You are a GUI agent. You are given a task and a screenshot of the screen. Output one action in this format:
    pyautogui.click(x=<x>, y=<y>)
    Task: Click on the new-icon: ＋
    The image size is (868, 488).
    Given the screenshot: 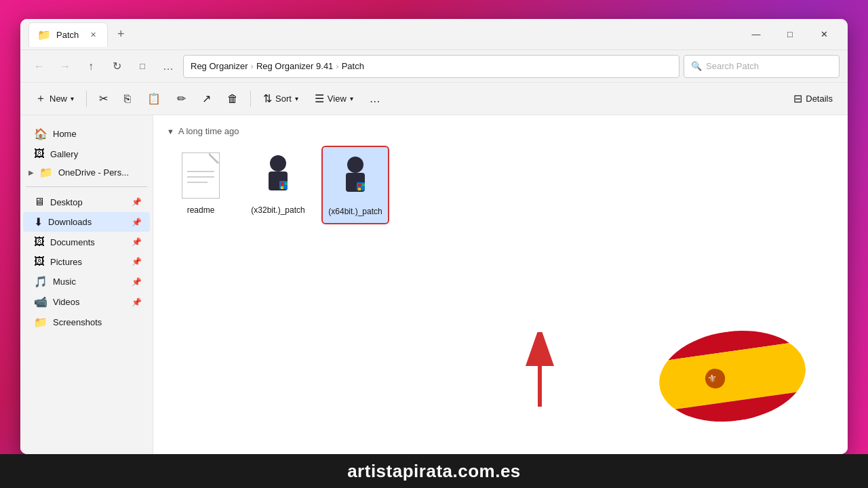 What is the action you would take?
    pyautogui.click(x=41, y=99)
    